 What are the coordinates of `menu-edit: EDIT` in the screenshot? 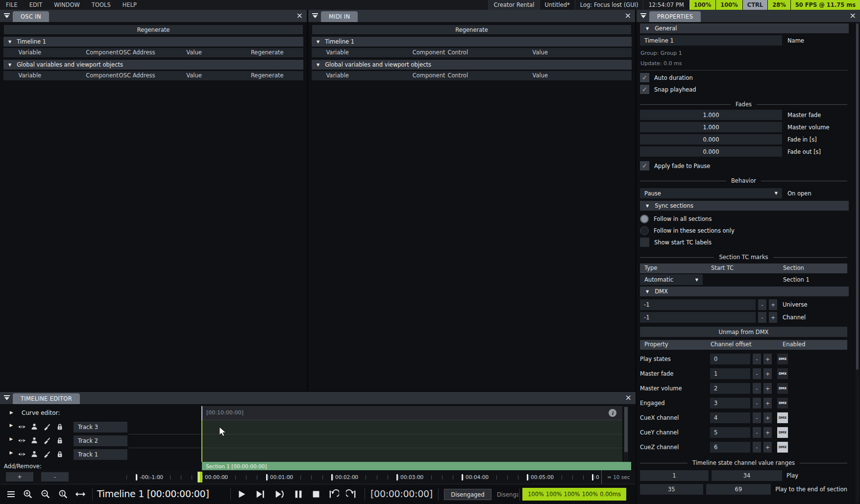 It's located at (36, 5).